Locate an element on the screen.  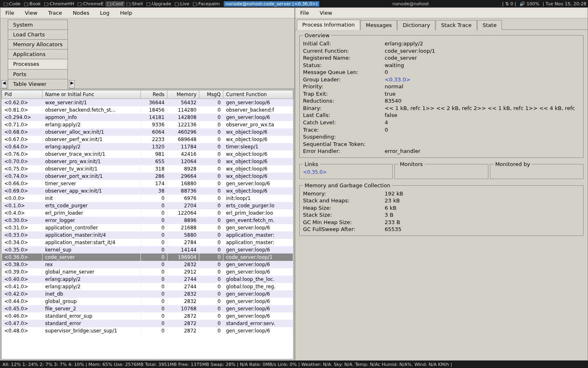
cell: 88736 is located at coordinates (183, 191).